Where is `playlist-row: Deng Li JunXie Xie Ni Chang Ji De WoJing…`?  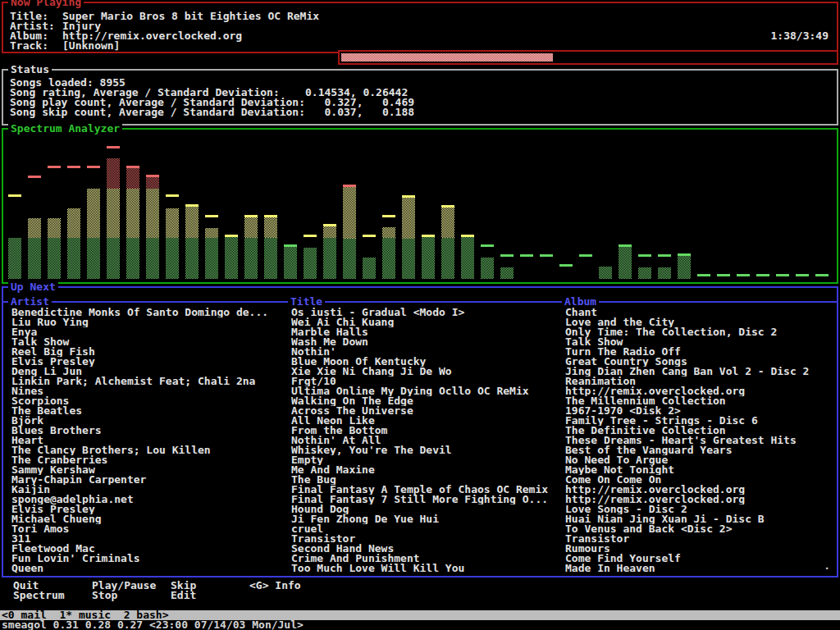 playlist-row: Deng Li JunXie Xie Ni Chang Ji De WoJing… is located at coordinates (423, 372).